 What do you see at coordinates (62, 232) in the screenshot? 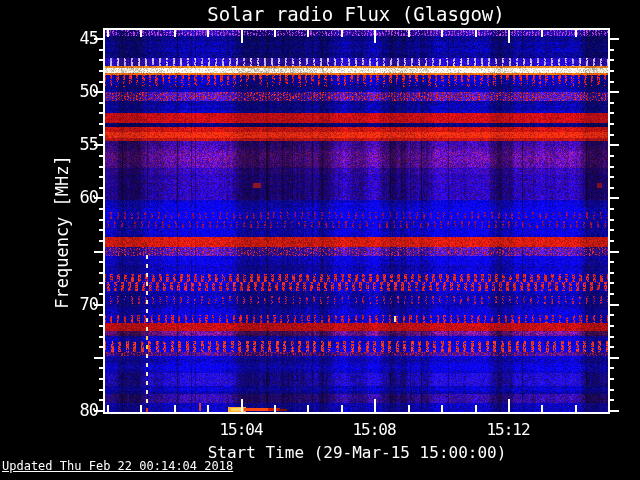
I see `y-axis-title: Frequency [MHz]` at bounding box center [62, 232].